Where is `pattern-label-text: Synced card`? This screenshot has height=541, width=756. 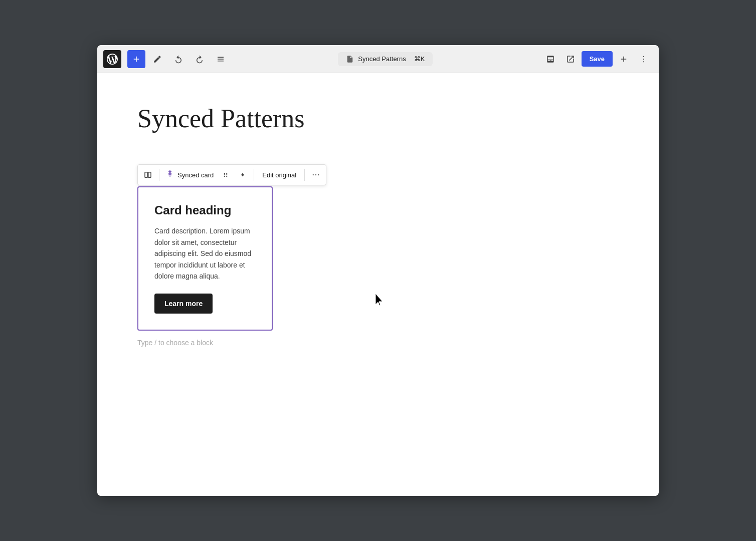 pattern-label-text: Synced card is located at coordinates (196, 175).